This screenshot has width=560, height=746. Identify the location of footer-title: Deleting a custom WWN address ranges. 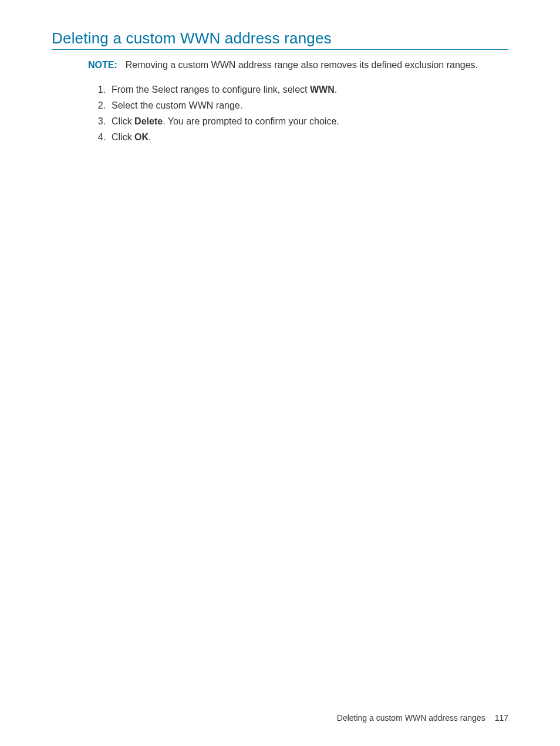
(411, 718).